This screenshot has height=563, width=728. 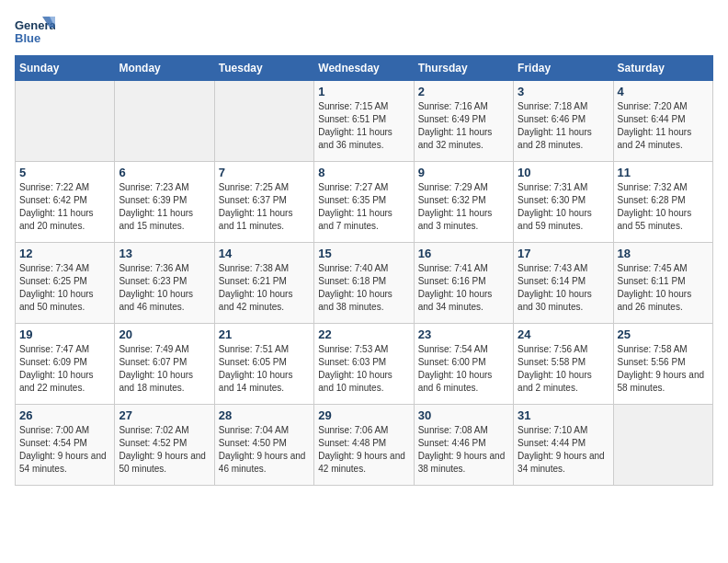 What do you see at coordinates (364, 202) in the screenshot?
I see `calendar-cell: 8Sunrise: 7:27 AM Sunset: 6:35 PM Daylig…` at bounding box center [364, 202].